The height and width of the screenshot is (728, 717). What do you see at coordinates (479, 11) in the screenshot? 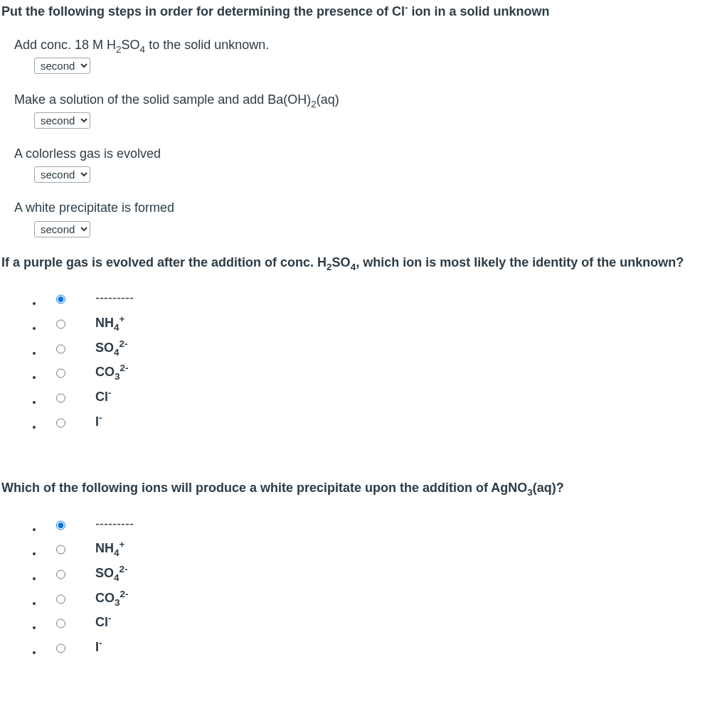
I see `q1-title-post: ion in a solid unknown` at bounding box center [479, 11].